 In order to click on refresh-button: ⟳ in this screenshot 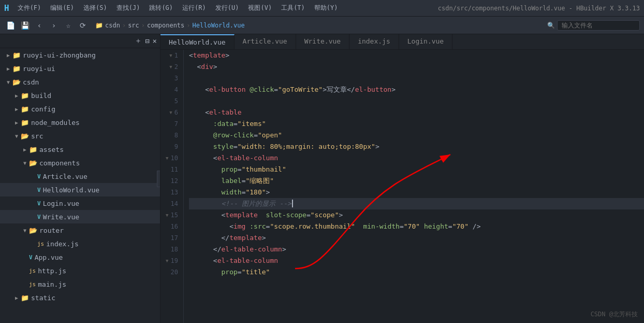, I will do `click(83, 25)`.